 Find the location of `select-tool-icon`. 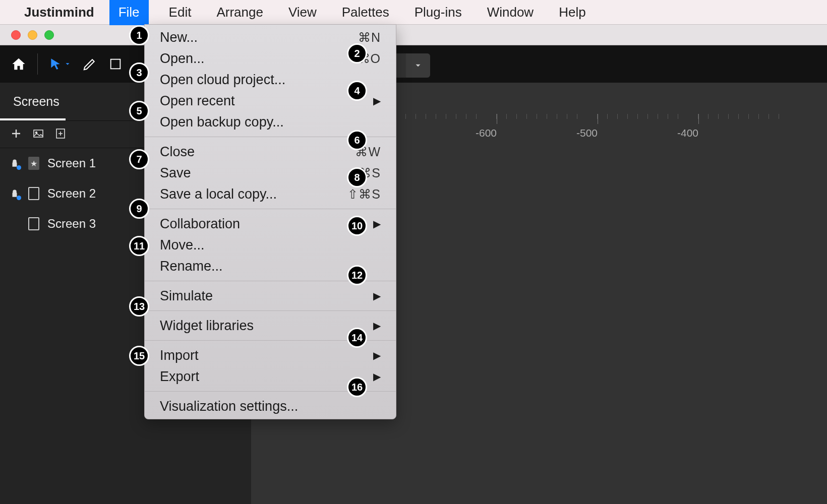

select-tool-icon is located at coordinates (60, 64).